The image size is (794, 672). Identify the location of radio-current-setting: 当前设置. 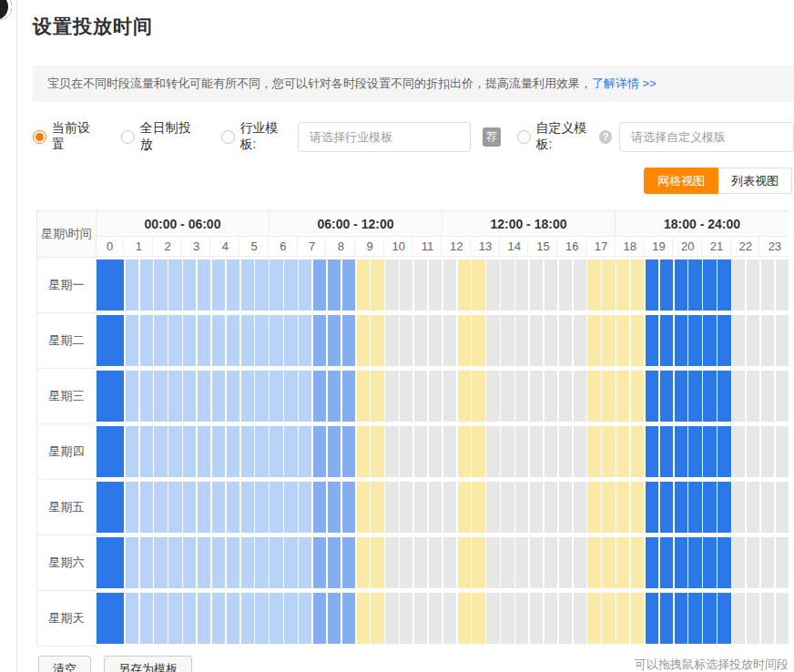
(66, 137).